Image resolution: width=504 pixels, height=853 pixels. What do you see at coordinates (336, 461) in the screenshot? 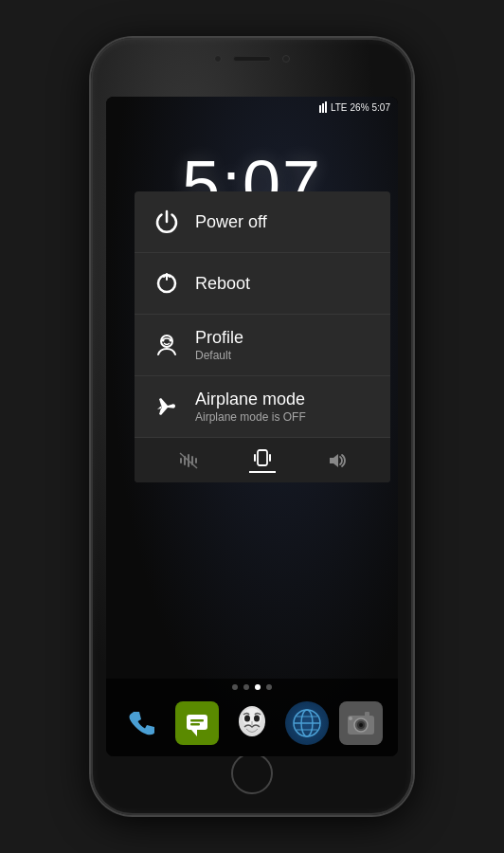
I see `volume-icon` at bounding box center [336, 461].